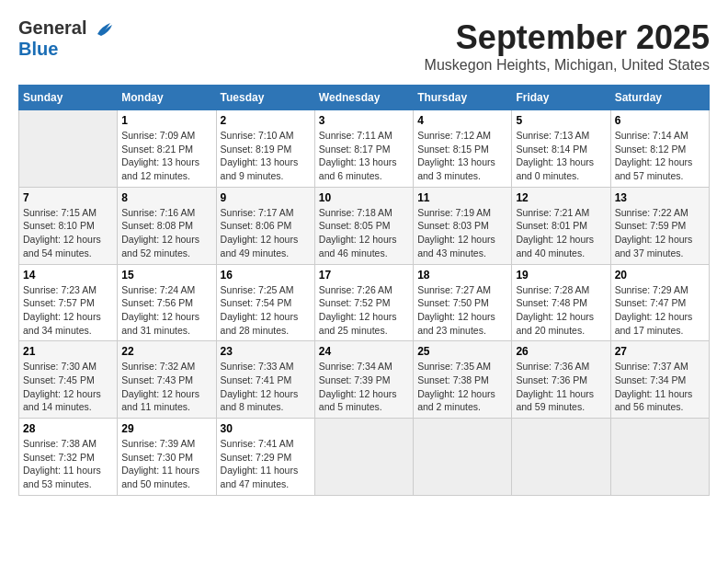  What do you see at coordinates (660, 98) in the screenshot?
I see `column-header-saturday: Saturday` at bounding box center [660, 98].